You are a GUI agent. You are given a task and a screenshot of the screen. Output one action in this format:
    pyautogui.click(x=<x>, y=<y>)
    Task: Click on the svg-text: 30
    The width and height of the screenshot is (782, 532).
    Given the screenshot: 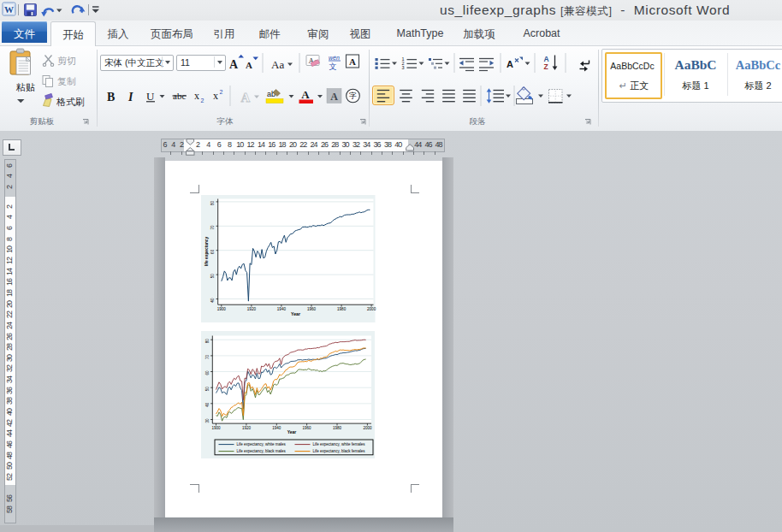 What is the action you would take?
    pyautogui.click(x=207, y=421)
    